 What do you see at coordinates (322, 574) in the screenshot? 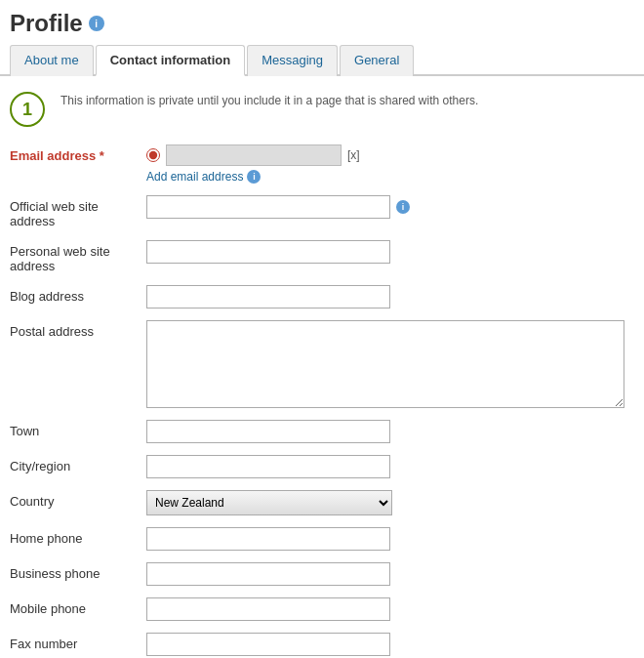
I see `business-phone-row: Business phone` at bounding box center [322, 574].